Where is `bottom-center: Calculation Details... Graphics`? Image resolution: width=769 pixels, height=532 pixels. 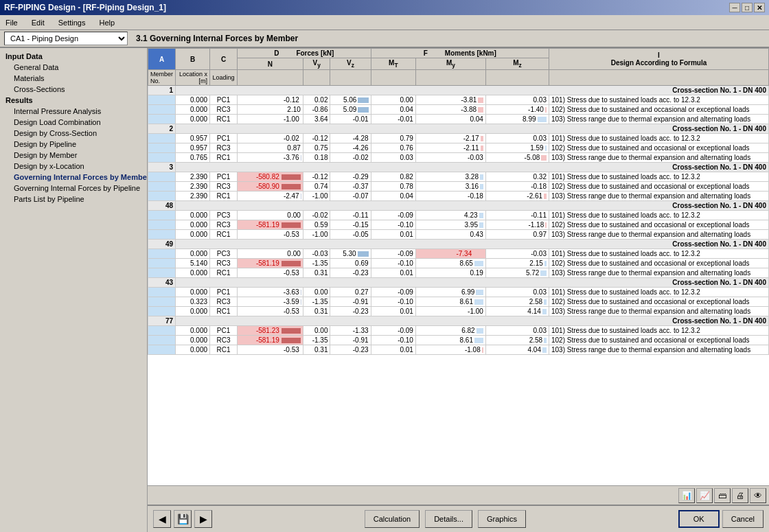 bottom-center: Calculation Details... Graphics is located at coordinates (445, 519).